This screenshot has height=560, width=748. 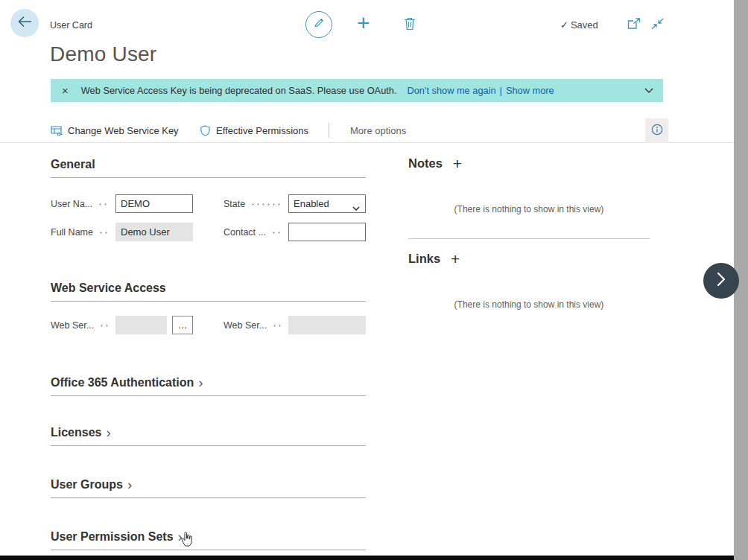 What do you see at coordinates (103, 54) in the screenshot?
I see `page-title: Demo User` at bounding box center [103, 54].